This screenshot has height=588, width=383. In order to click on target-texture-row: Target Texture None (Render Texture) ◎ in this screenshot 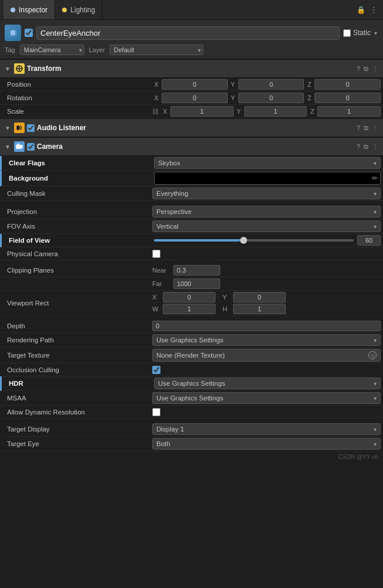, I will do `click(192, 355)`.